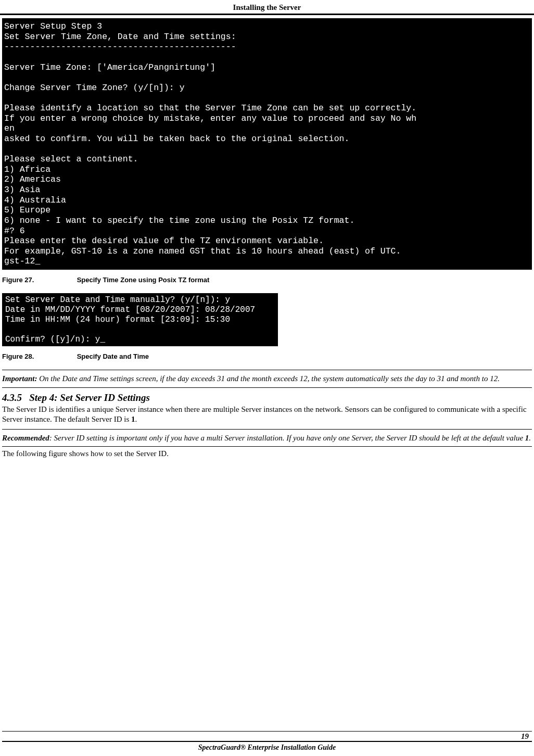 The width and height of the screenshot is (534, 756). I want to click on page-header: Installing the Server, so click(267, 7).